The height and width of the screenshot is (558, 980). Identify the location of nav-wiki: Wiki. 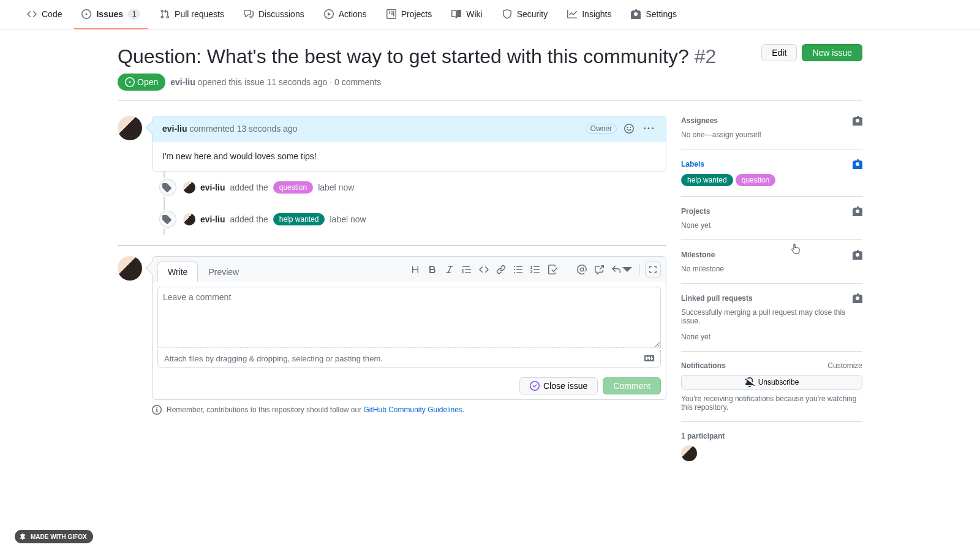
(467, 15).